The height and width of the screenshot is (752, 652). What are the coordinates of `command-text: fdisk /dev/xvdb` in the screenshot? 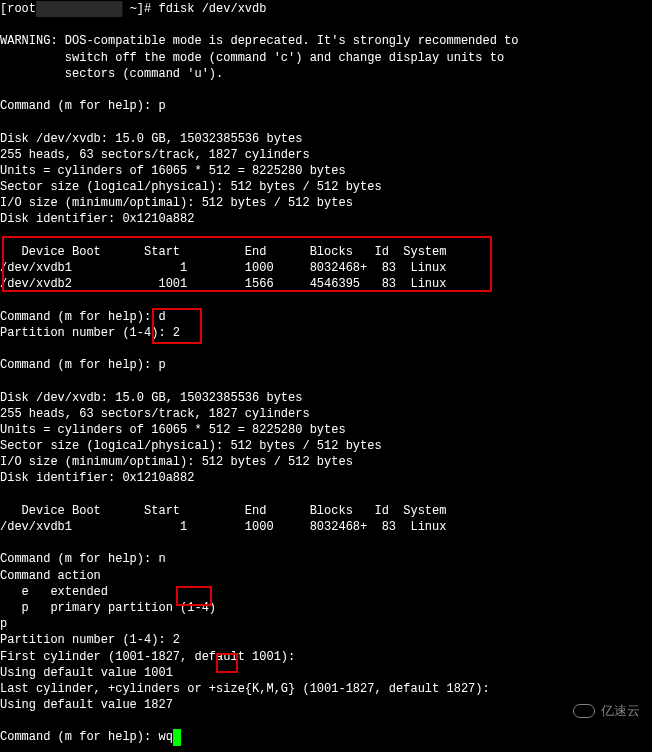 It's located at (212, 9).